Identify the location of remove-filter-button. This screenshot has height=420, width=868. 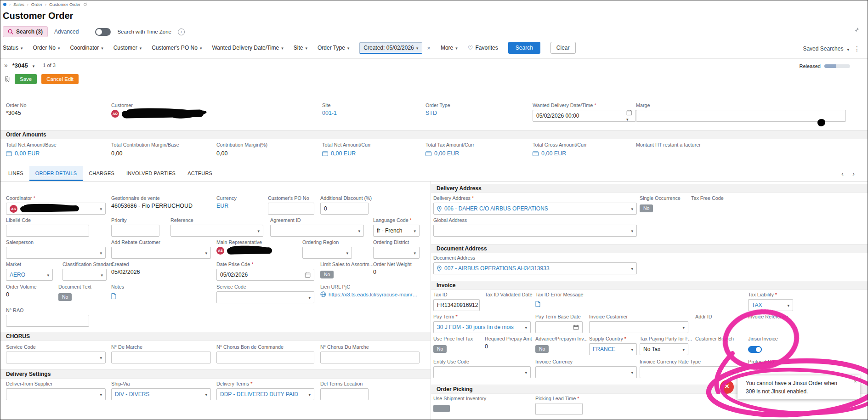
(429, 48).